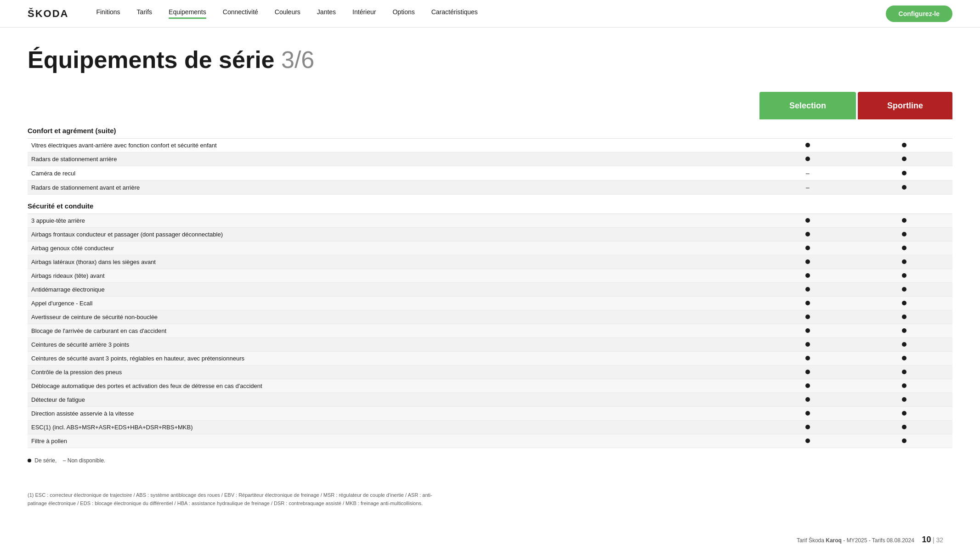  Describe the element at coordinates (108, 14) in the screenshot. I see `nav-finitions: Finitions` at that location.